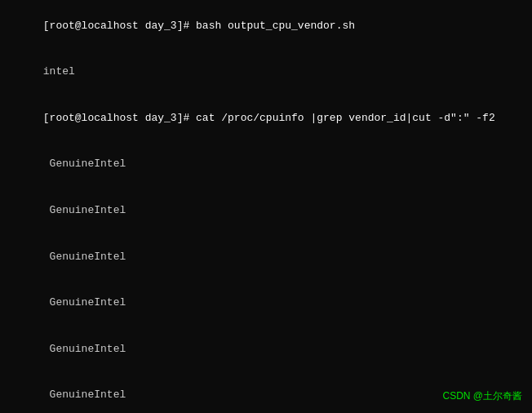 This screenshot has width=532, height=413. Describe the element at coordinates (266, 26) in the screenshot. I see `line-1: [root@localhost day_3]# bash output_cpu_…` at that location.